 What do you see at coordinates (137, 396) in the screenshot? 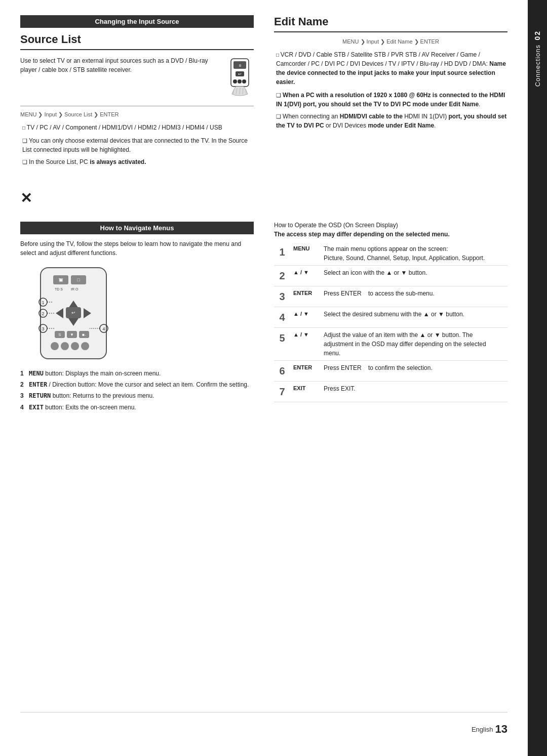
I see `nav-step-3: 3 RETURN button: Returns to the previous…` at bounding box center [137, 396].